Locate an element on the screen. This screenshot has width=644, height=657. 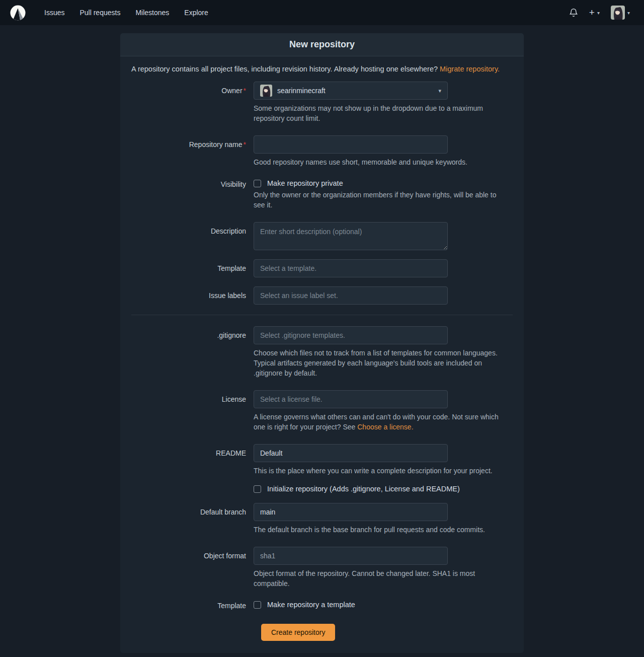
make-private-checkbox-row: Make repository private is located at coordinates (383, 183).